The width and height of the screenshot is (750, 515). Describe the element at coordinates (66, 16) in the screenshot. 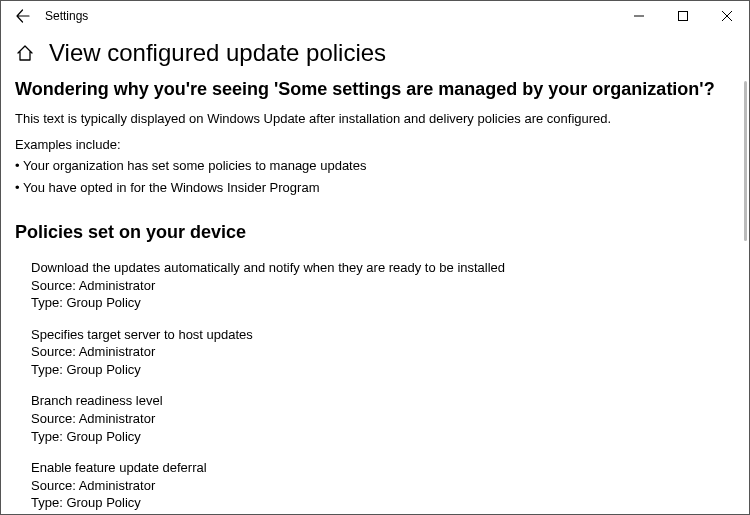

I see `app-title: Settings` at that location.